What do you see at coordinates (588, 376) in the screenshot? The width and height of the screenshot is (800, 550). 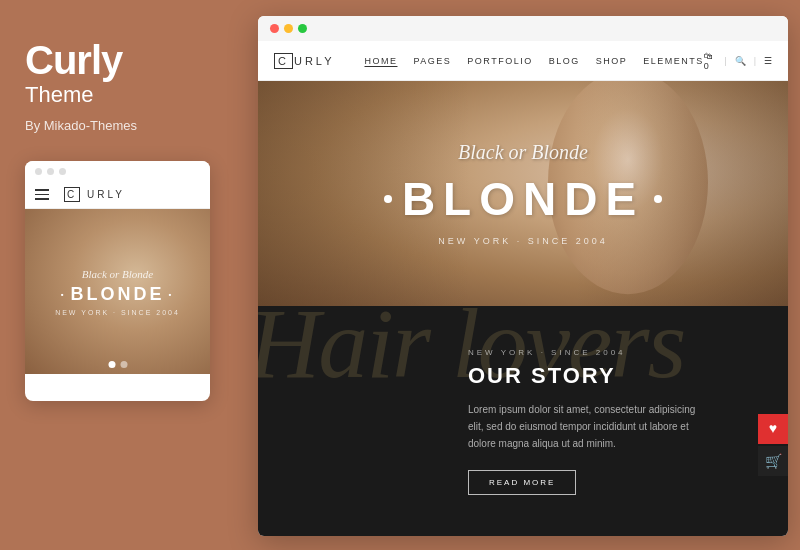 I see `story-title: OUR STORY` at bounding box center [588, 376].